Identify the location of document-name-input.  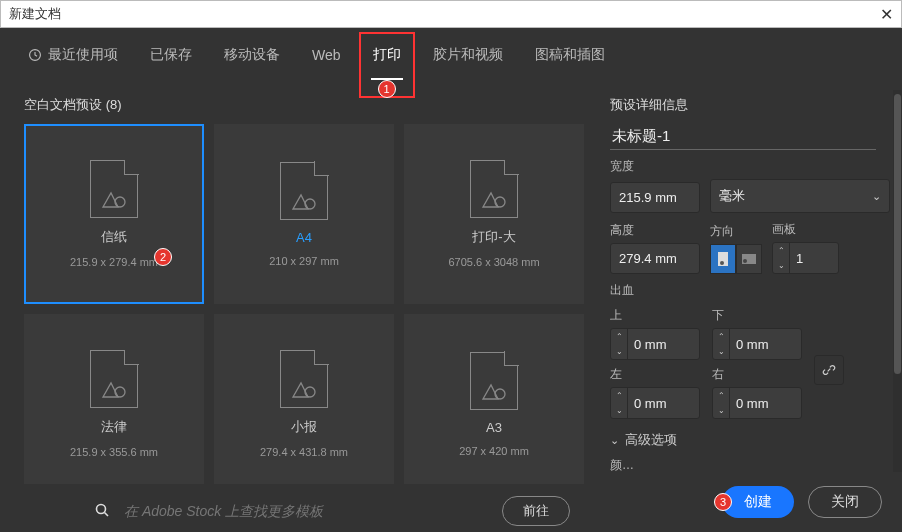
(743, 137).